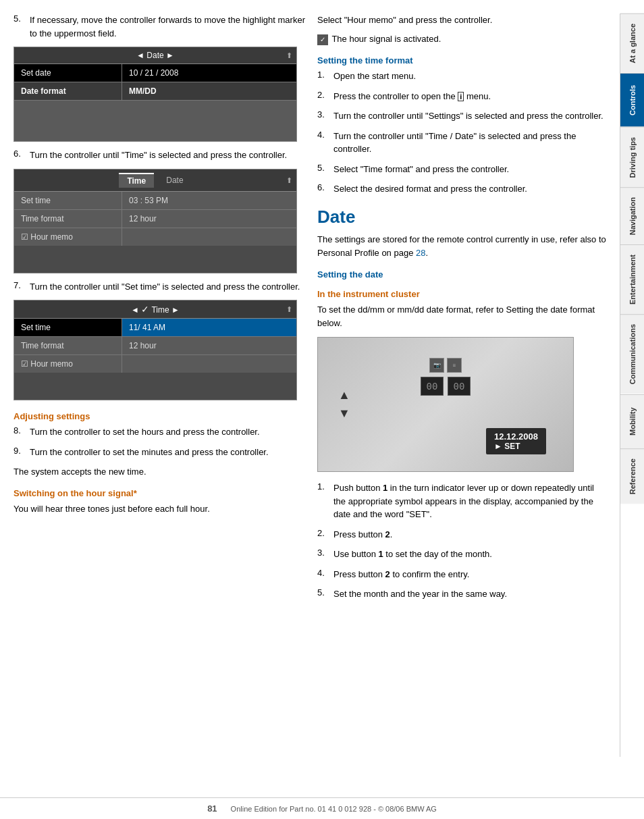 This screenshot has width=644, height=819. What do you see at coordinates (68, 201) in the screenshot?
I see `menu-cell-set-time-label: Set time` at bounding box center [68, 201].